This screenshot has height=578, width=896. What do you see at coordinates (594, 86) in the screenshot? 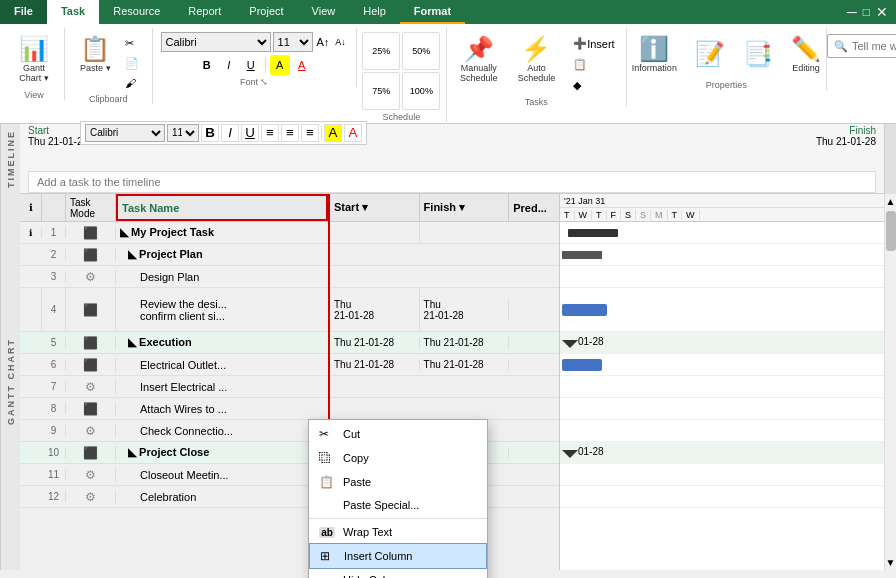
I see `milestone-button: ◆` at bounding box center [594, 86].